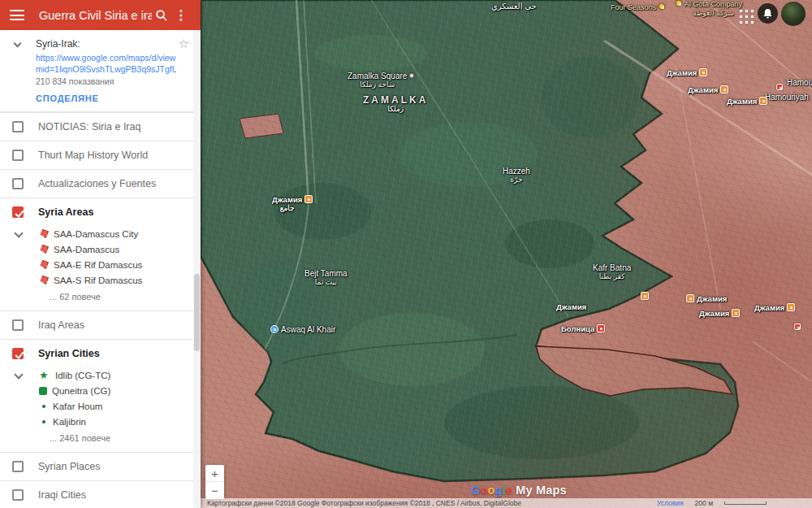 This screenshot has width=812, height=508. I want to click on layer-row: Idlib (CG-TC), so click(101, 376).